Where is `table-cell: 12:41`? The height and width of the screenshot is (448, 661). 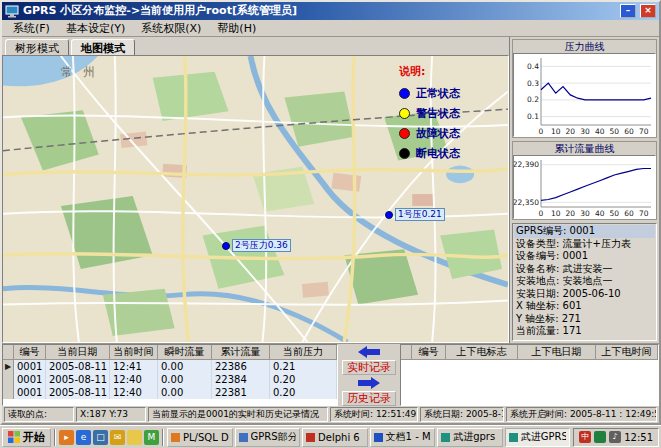 table-cell: 12:41 is located at coordinates (134, 366).